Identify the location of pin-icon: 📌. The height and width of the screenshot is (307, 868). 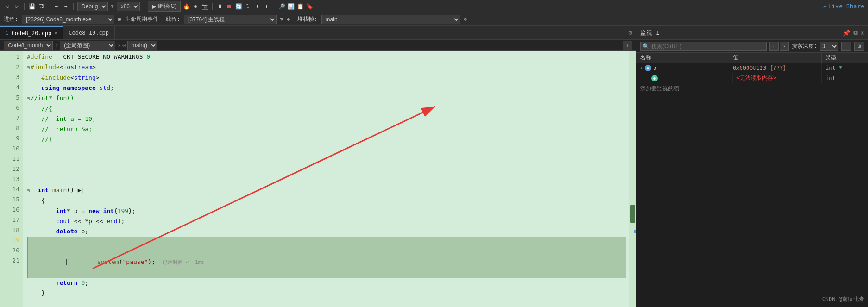
(847, 33).